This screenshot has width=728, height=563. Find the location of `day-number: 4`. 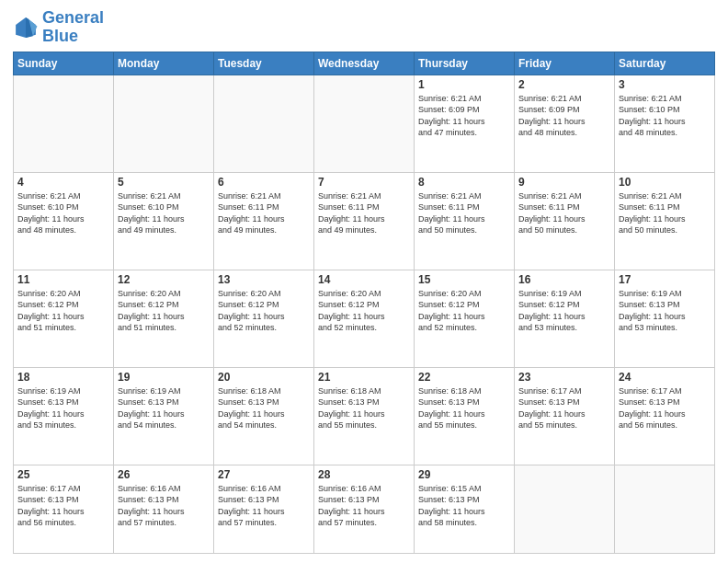

day-number: 4 is located at coordinates (63, 182).